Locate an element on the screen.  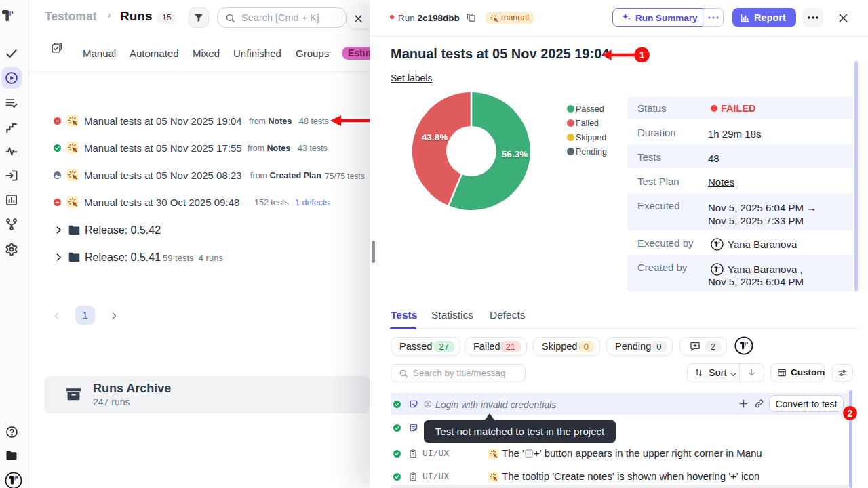
svg-text: 43.8% is located at coordinates (435, 137).